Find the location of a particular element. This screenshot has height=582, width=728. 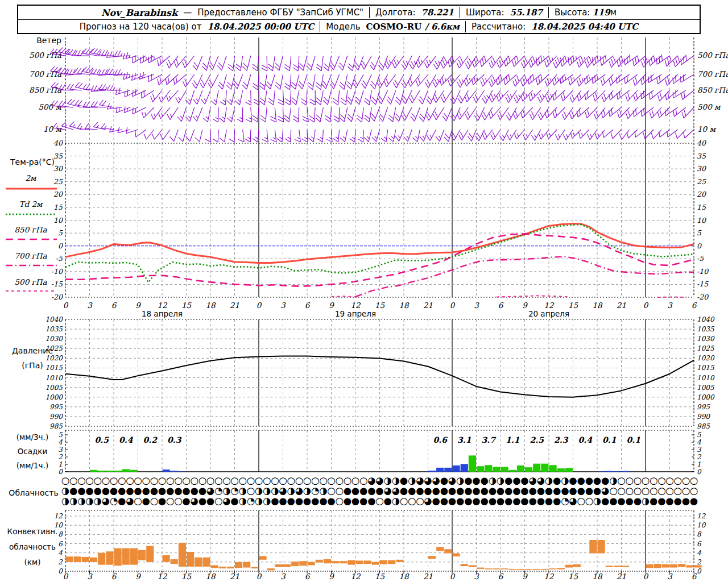

svg-text: 12 is located at coordinates (163, 305).